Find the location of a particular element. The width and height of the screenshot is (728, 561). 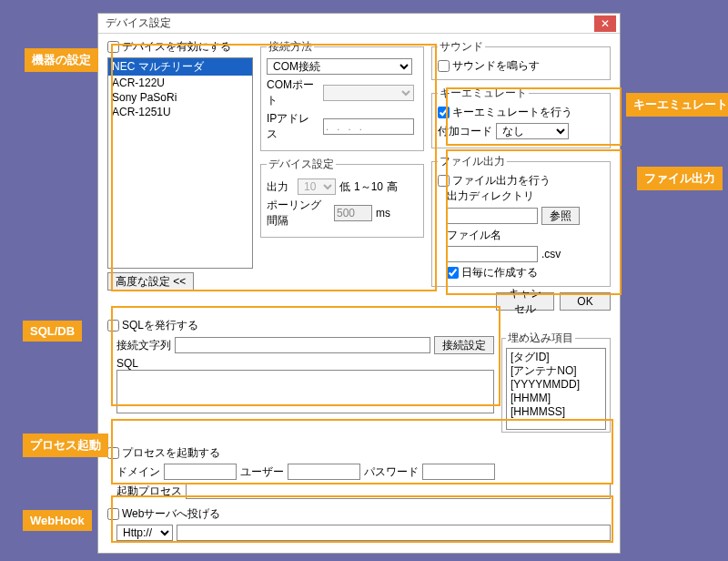

keyemu-checkbox: キーエミュレートを行う is located at coordinates (521, 113).